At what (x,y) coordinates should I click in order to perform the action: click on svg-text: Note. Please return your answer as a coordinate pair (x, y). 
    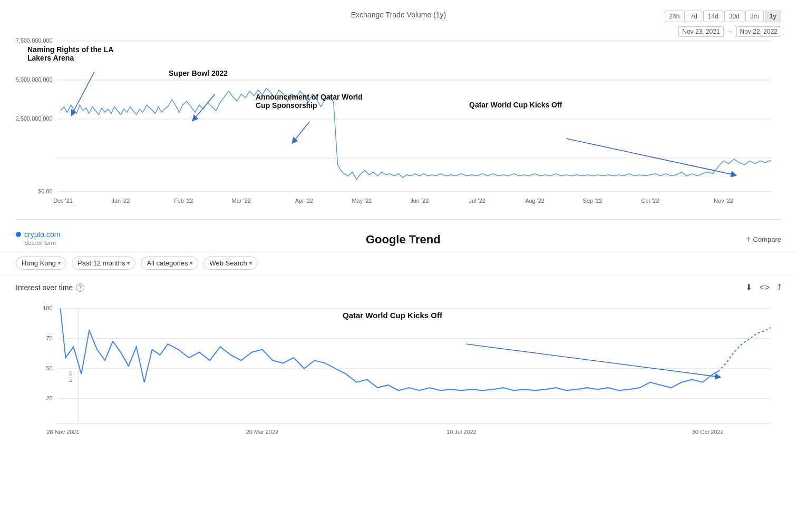
    Looking at the image, I should click on (71, 376).